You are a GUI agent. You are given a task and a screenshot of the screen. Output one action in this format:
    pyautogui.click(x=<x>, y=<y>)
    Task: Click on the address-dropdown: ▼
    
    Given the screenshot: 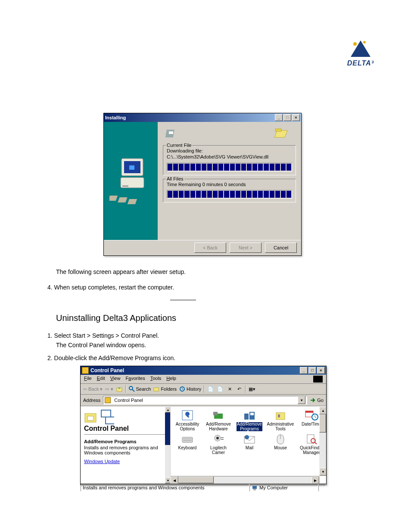 What is the action you would take?
    pyautogui.click(x=302, y=400)
    